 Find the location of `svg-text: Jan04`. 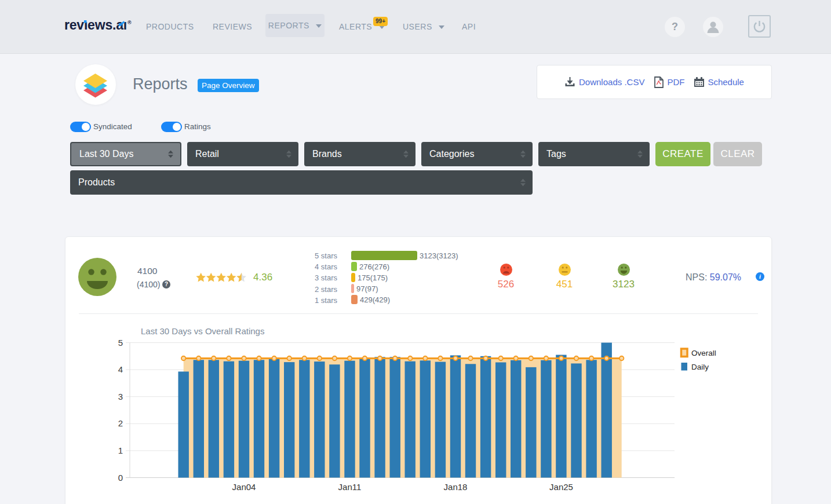

svg-text: Jan04 is located at coordinates (245, 487).